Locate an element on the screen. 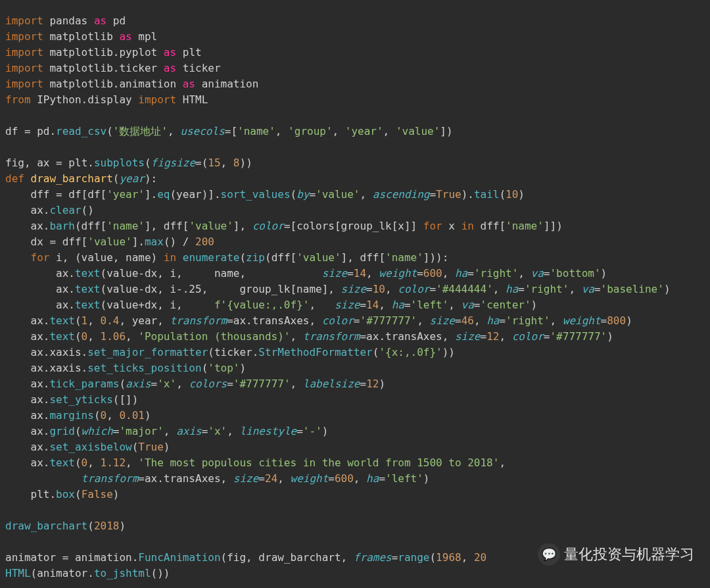 The width and height of the screenshot is (710, 588). watermark: 💬 量化投资与机器学习 is located at coordinates (616, 554).